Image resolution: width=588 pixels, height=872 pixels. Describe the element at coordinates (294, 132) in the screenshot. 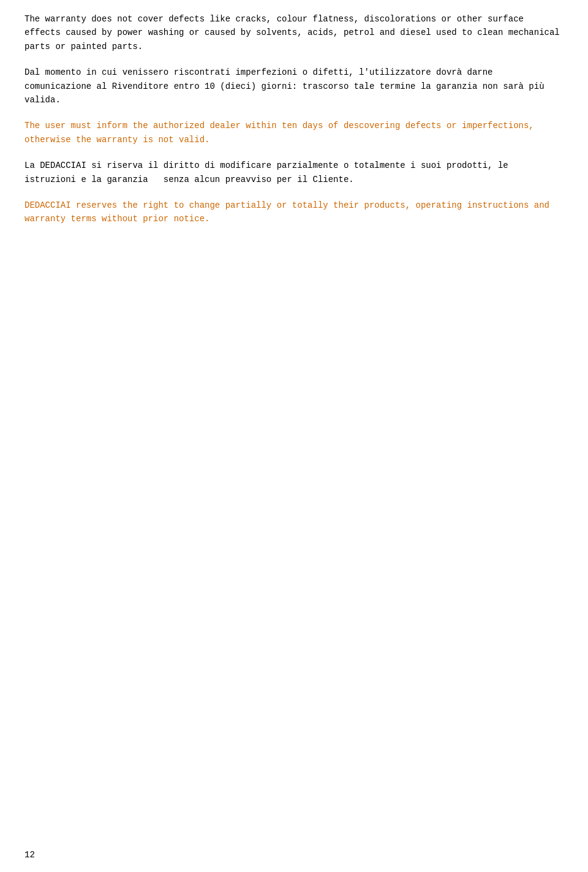

I see `user-inform-english: The user must inform the authorized deal…` at that location.